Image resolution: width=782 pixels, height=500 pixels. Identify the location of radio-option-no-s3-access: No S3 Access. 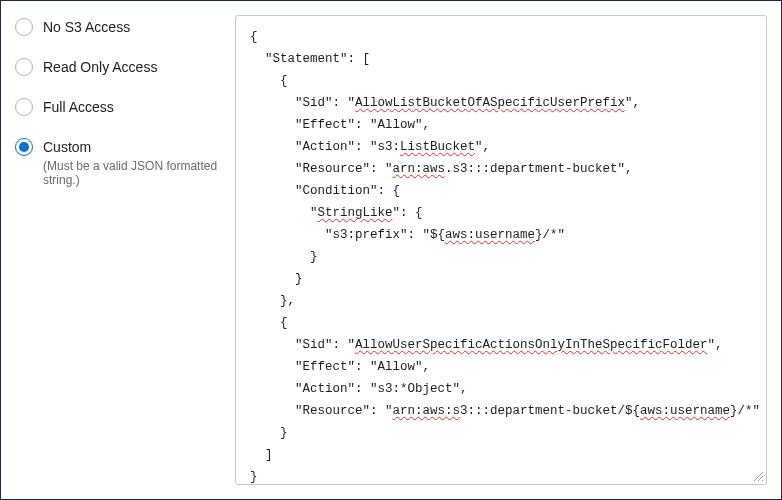
(119, 31).